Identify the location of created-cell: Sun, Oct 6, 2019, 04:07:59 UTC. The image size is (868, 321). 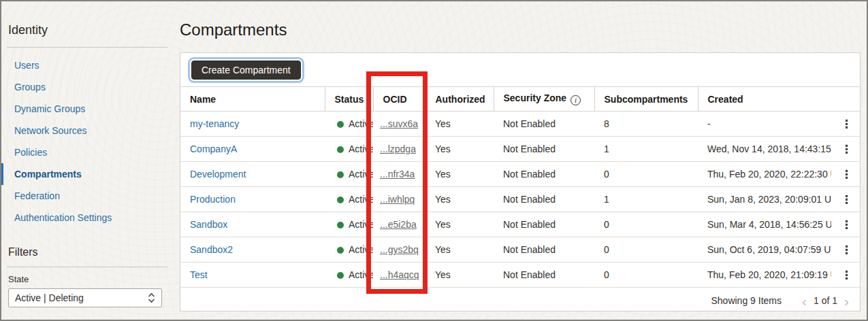
(765, 250).